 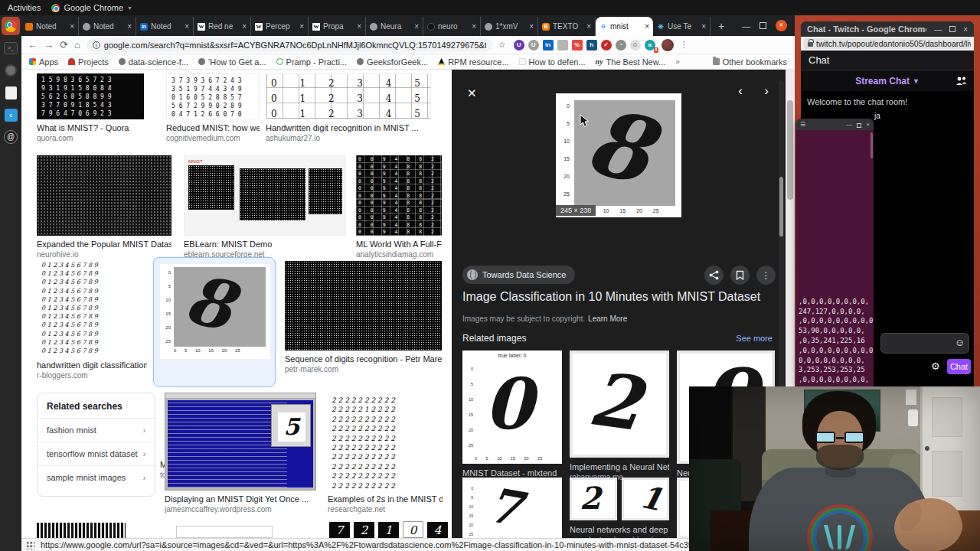 I want to click on terminal-body: ,0,0,0,0,0,0,0,0, 247,127,0,0,0,0, ,0,0,…, so click(x=835, y=259).